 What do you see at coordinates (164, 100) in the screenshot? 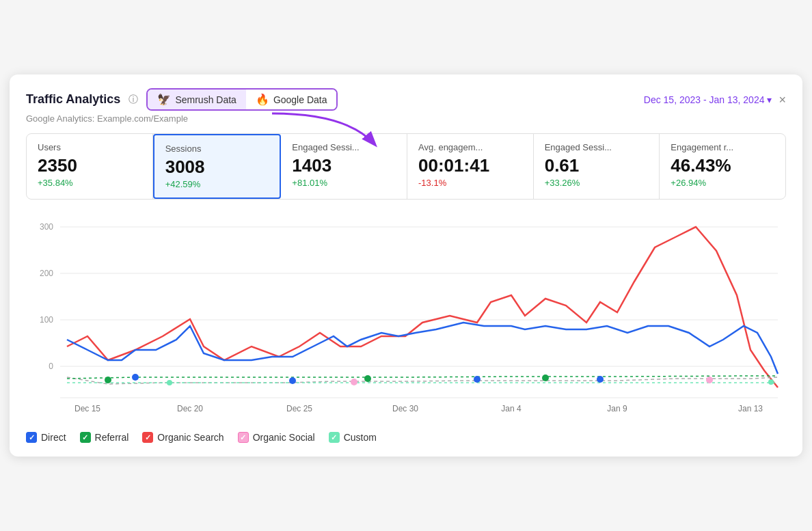
I see `semrush-icon: 🦅` at bounding box center [164, 100].